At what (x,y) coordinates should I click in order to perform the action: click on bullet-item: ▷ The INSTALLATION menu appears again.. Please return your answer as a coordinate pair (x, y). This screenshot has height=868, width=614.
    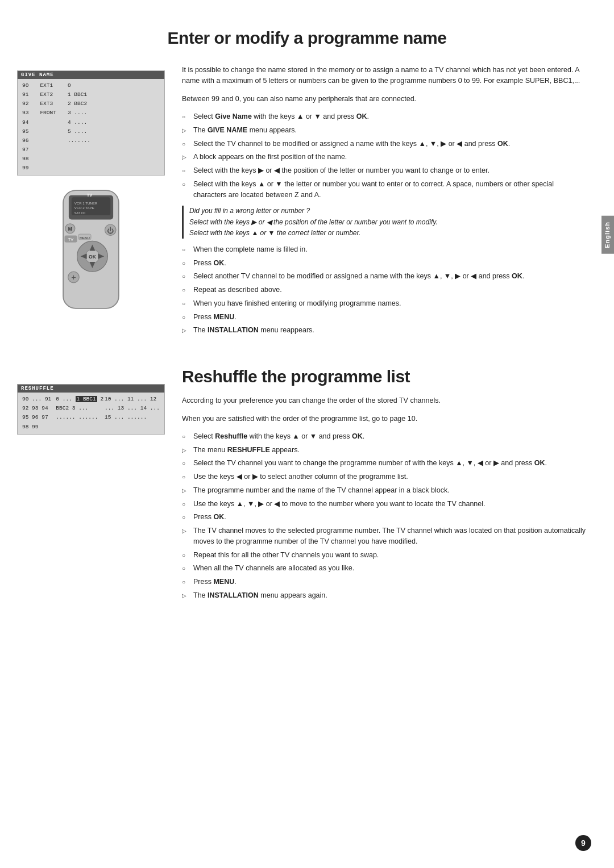
    Looking at the image, I should click on (384, 595).